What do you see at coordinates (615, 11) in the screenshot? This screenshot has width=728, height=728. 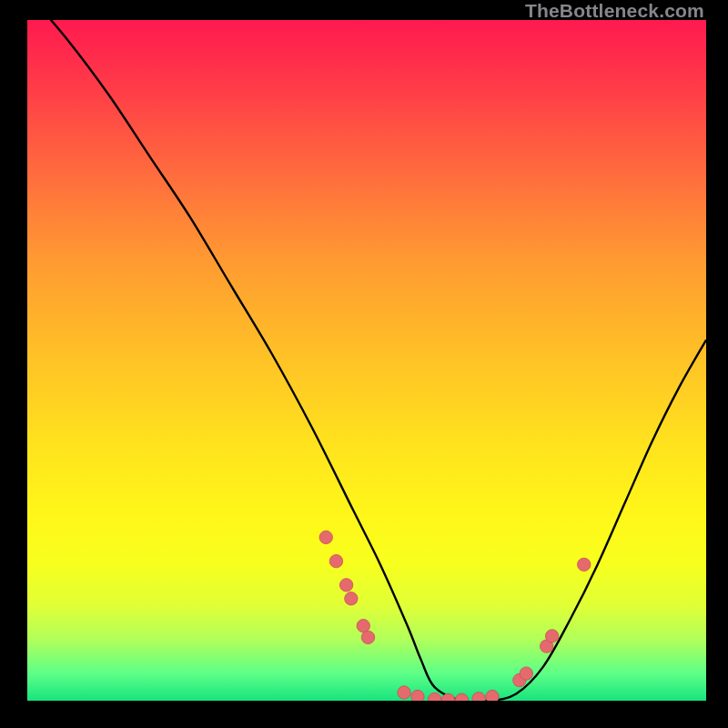 I see `attribution-watermark: TheBottleneck.com` at bounding box center [615, 11].